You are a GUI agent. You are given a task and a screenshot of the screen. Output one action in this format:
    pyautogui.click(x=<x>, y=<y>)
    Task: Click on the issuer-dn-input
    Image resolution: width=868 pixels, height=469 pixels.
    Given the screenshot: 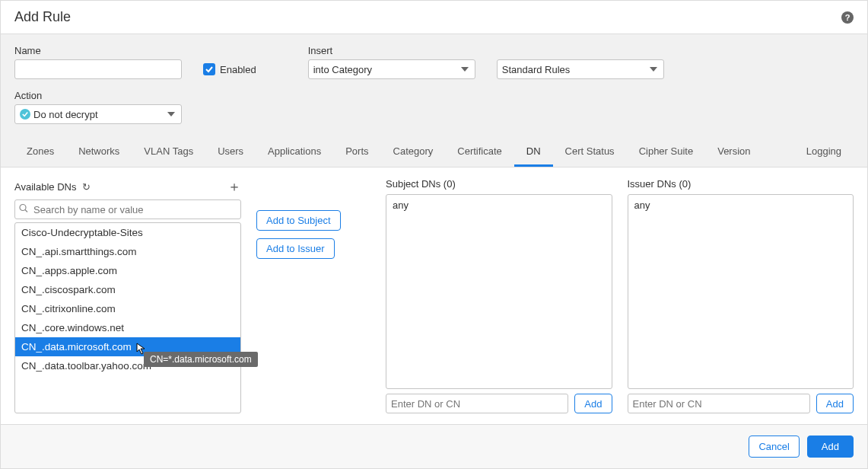 What is the action you would take?
    pyautogui.click(x=719, y=404)
    